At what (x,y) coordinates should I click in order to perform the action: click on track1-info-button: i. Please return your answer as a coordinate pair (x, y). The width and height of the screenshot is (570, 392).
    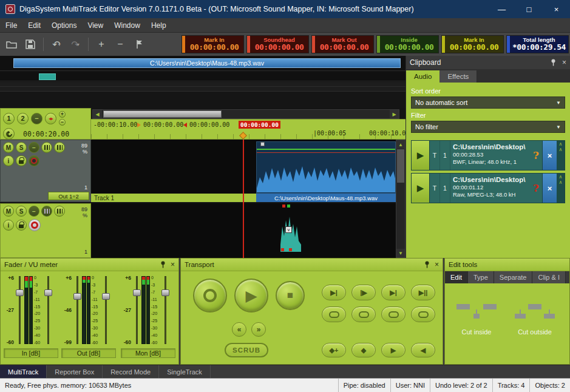
    Looking at the image, I should click on (8, 161).